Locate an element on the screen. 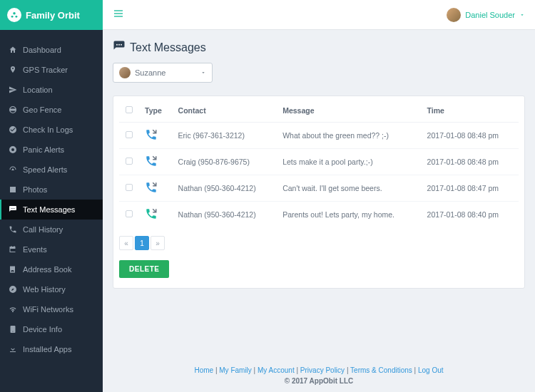 The width and height of the screenshot is (535, 392). delete-button: DELETE is located at coordinates (144, 269).